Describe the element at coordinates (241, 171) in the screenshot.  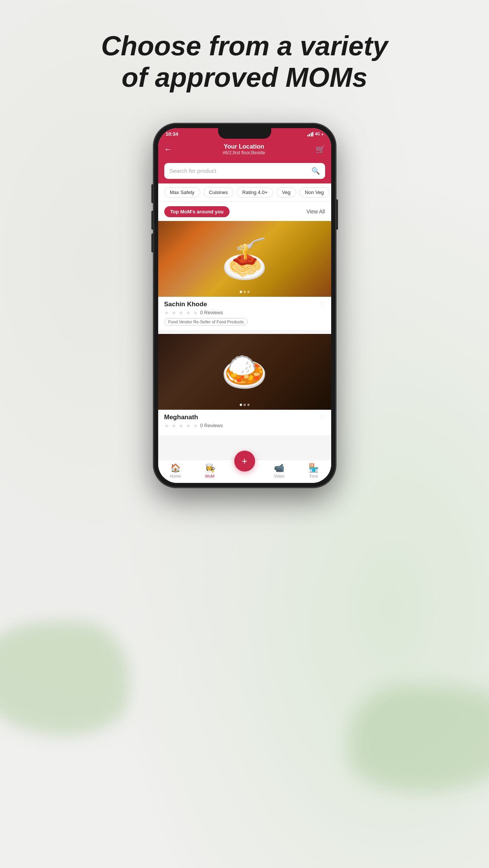
I see `search-input: Search for product` at that location.